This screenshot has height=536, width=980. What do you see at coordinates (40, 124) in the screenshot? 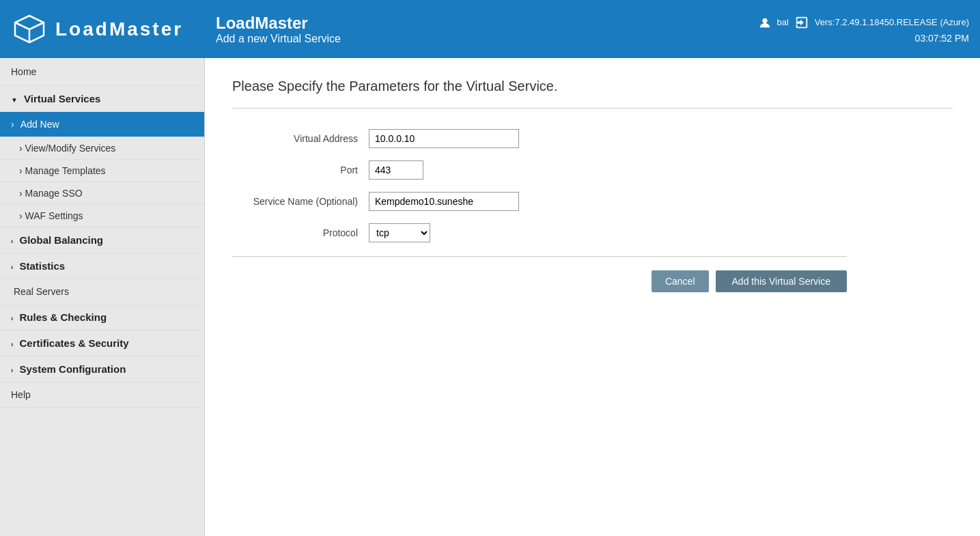
I see `sidebar-item-add-new-label: Add New` at bounding box center [40, 124].